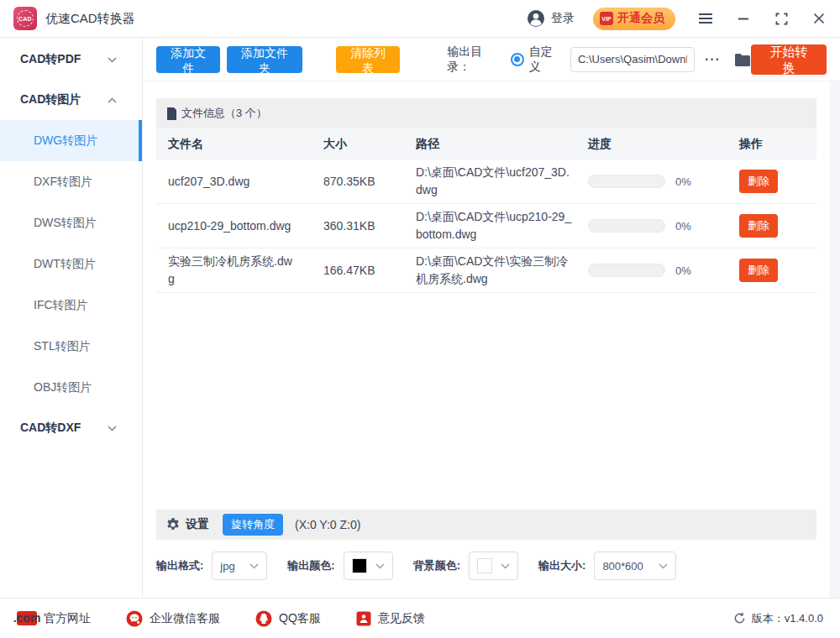  What do you see at coordinates (778, 144) in the screenshot?
I see `col-header-action: 操作` at bounding box center [778, 144].